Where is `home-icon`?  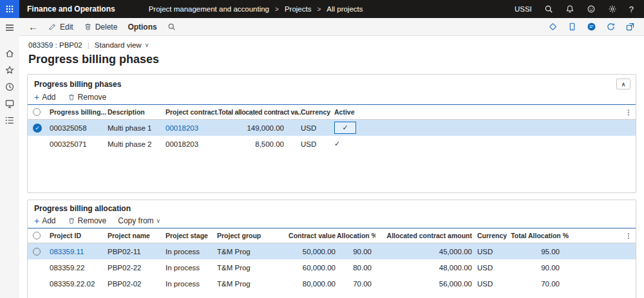
home-icon is located at coordinates (10, 53).